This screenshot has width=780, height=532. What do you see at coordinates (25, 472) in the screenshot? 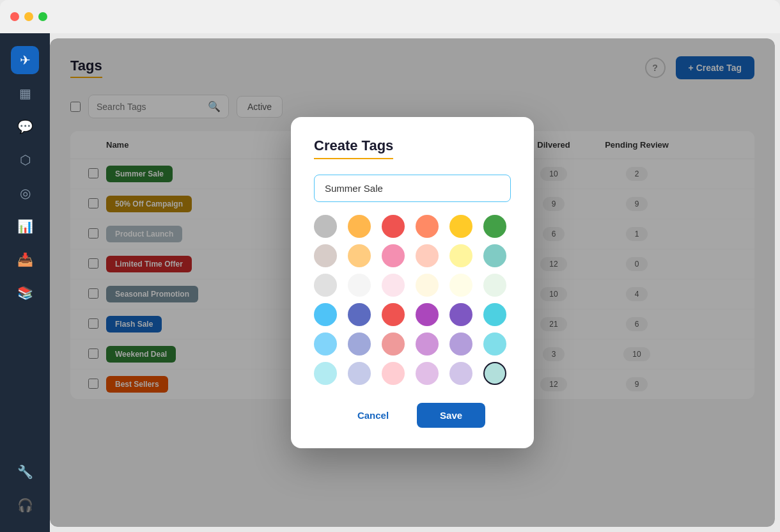
I see `sidebar-item-tools: 🔧` at bounding box center [25, 472].